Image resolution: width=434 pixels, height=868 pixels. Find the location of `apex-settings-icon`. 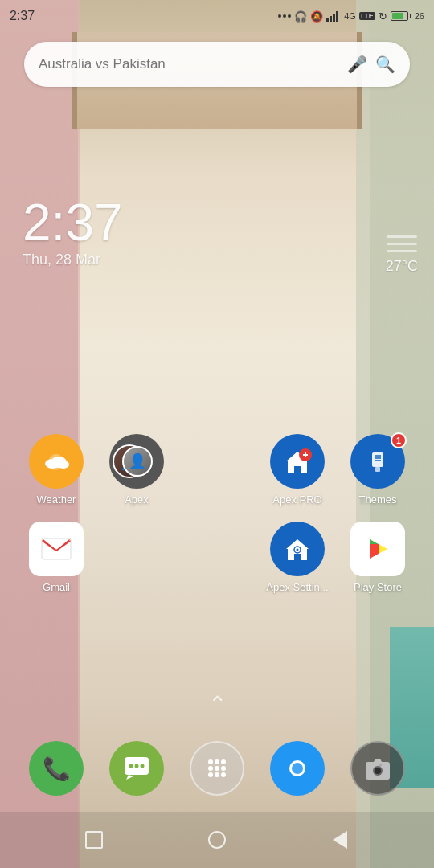

apex-settings-icon is located at coordinates (297, 549).